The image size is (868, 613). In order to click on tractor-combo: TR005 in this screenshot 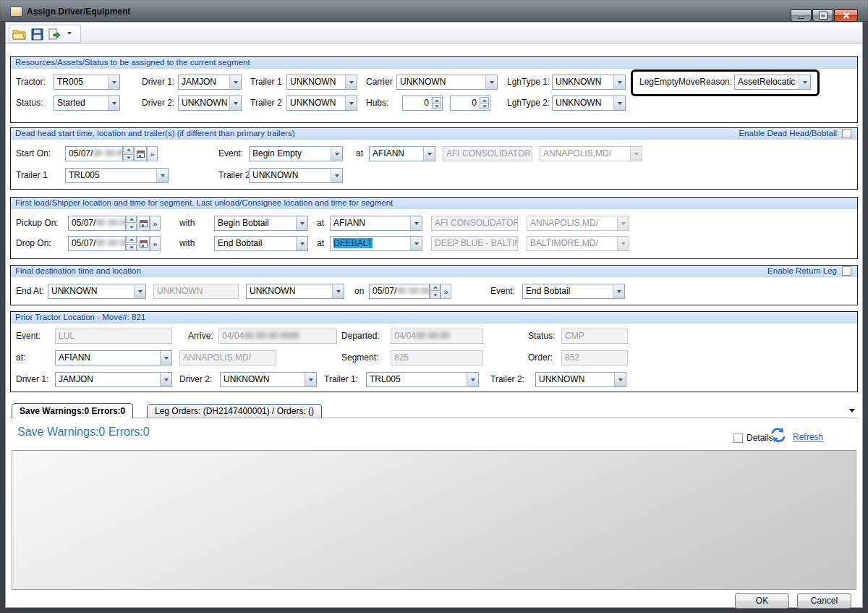, I will do `click(87, 83)`.